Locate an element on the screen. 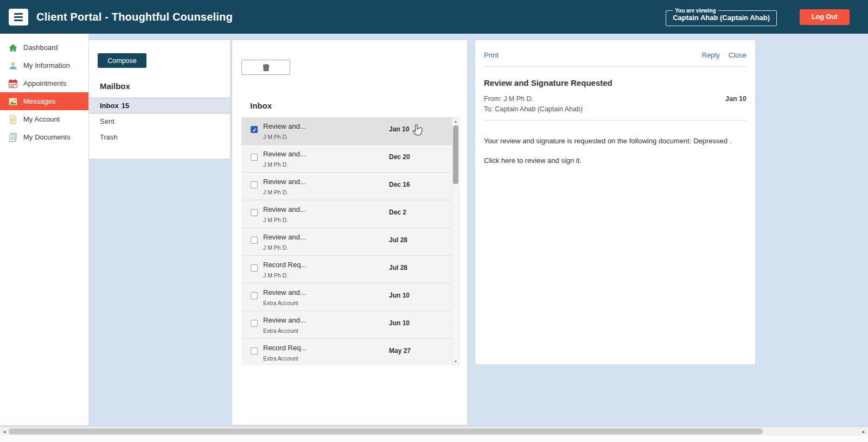 This screenshot has height=442, width=868. list-scrollbar: ▲ ▼ is located at coordinates (456, 241).